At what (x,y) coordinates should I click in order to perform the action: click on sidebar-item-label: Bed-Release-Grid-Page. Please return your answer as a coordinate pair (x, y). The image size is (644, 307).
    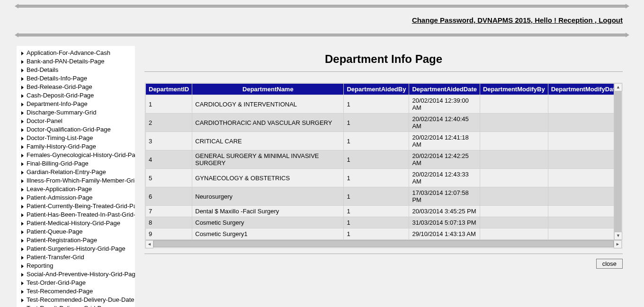
    Looking at the image, I should click on (60, 87).